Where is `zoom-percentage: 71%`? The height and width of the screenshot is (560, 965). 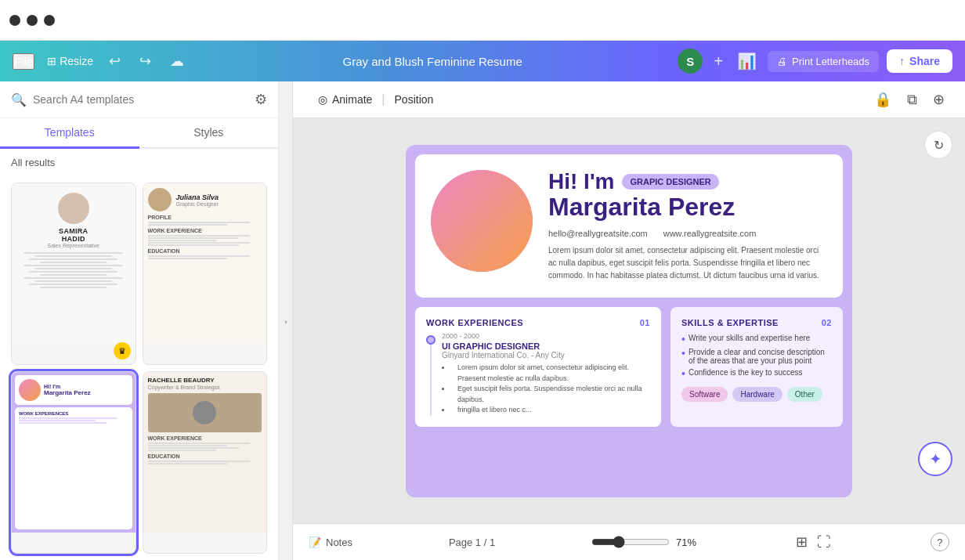 zoom-percentage: 71% is located at coordinates (686, 542).